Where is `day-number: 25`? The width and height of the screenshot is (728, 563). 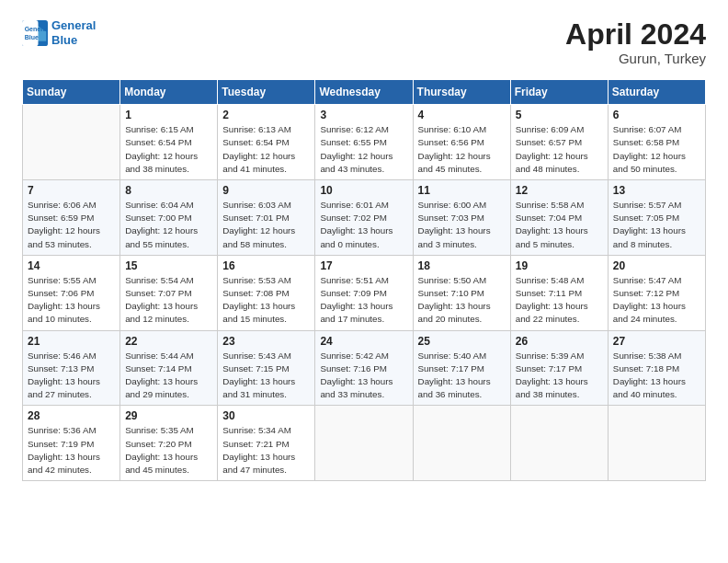
day-number: 25 is located at coordinates (461, 341).